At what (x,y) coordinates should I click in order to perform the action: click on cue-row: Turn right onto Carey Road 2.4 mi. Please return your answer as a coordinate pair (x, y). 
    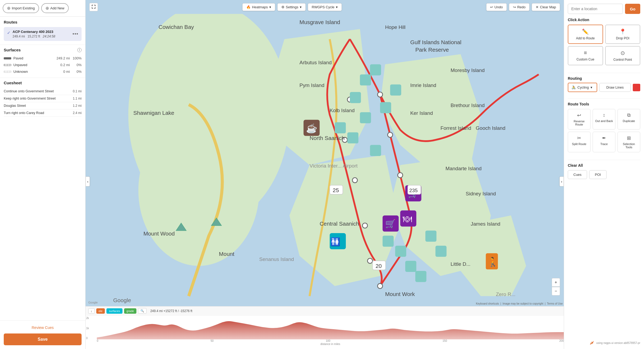
    Looking at the image, I should click on (43, 113).